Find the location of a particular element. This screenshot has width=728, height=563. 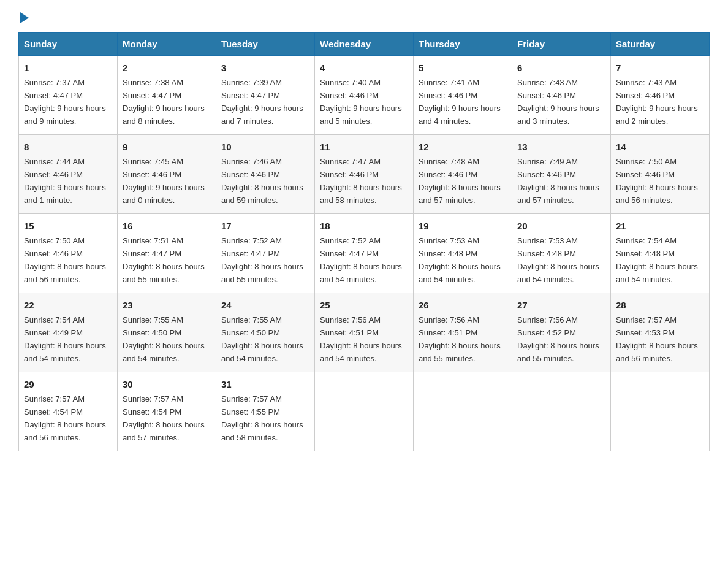

day-number: 30 is located at coordinates (167, 384).